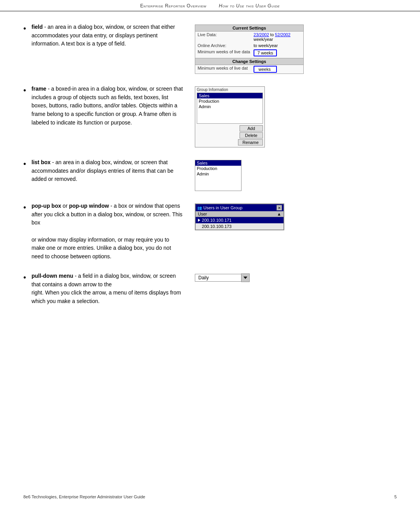 This screenshot has height=510, width=420. I want to click on page-header: Enterprise Reporter Overview How to Use …, so click(210, 5).